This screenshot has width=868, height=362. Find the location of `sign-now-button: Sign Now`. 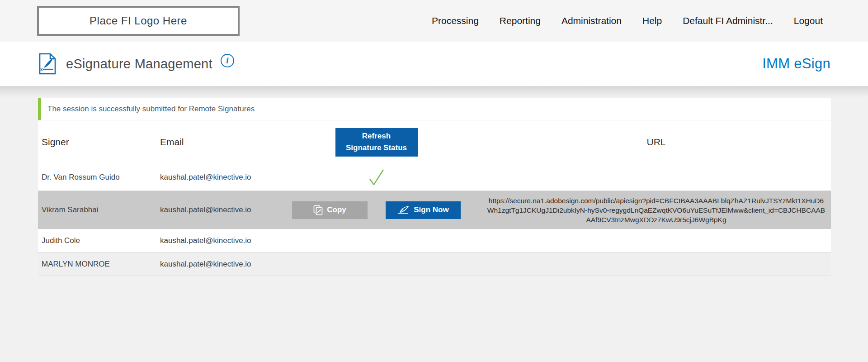

sign-now-button: Sign Now is located at coordinates (423, 210).